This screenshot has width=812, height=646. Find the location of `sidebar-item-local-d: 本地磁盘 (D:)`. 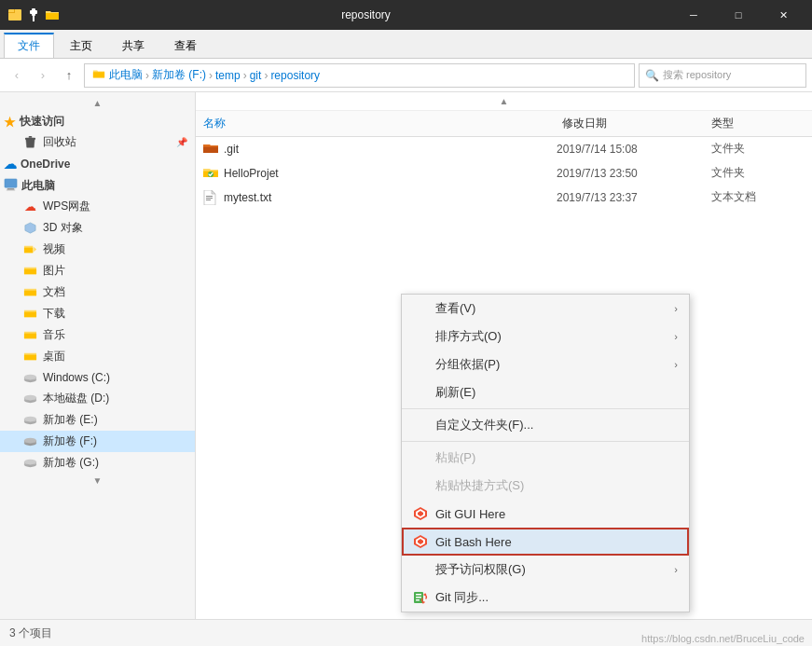

sidebar-item-local-d: 本地磁盘 (D:) is located at coordinates (97, 399).